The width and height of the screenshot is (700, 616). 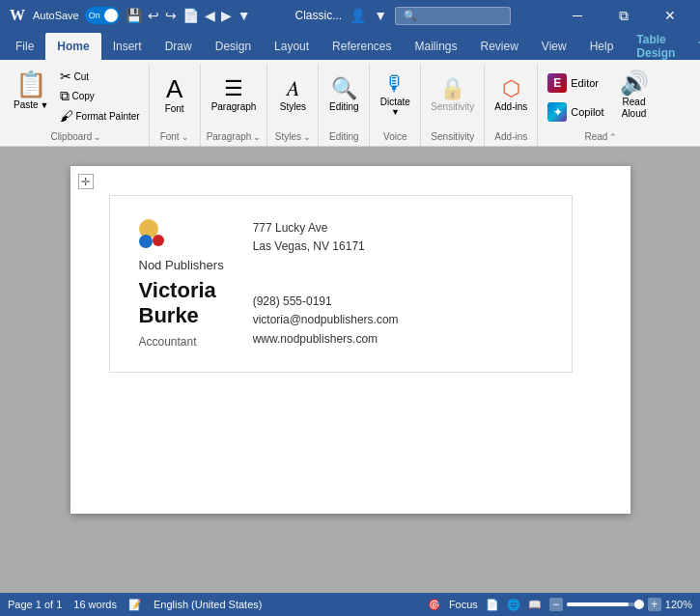 I want to click on ribbon-tabs: File Home Insert Draw Design Layout Refe…, so click(x=350, y=45).